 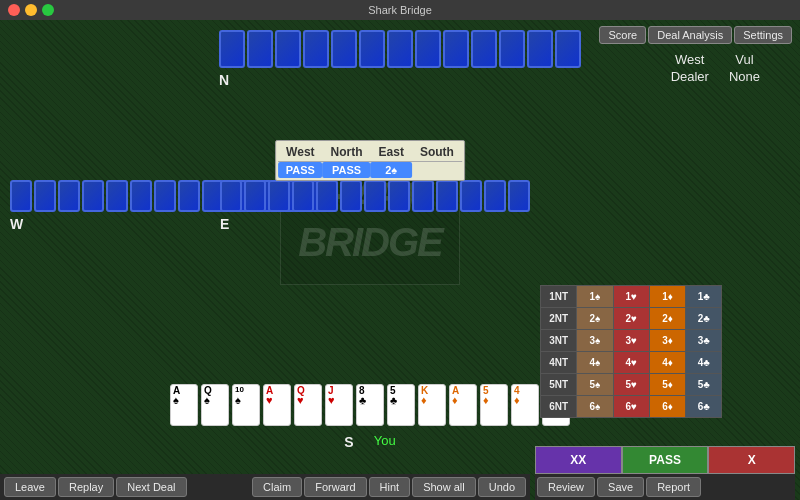 What do you see at coordinates (578, 460) in the screenshot?
I see `bid-xx-button: XX` at bounding box center [578, 460].